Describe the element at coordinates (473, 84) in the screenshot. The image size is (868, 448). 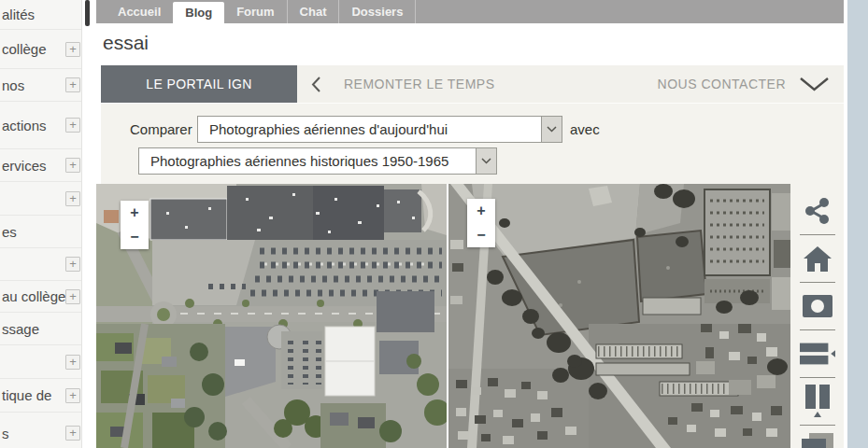
I see `widget-toolbar: LE PORTAIL IGN REMONTER LE TEMPS NOUS CO…` at that location.